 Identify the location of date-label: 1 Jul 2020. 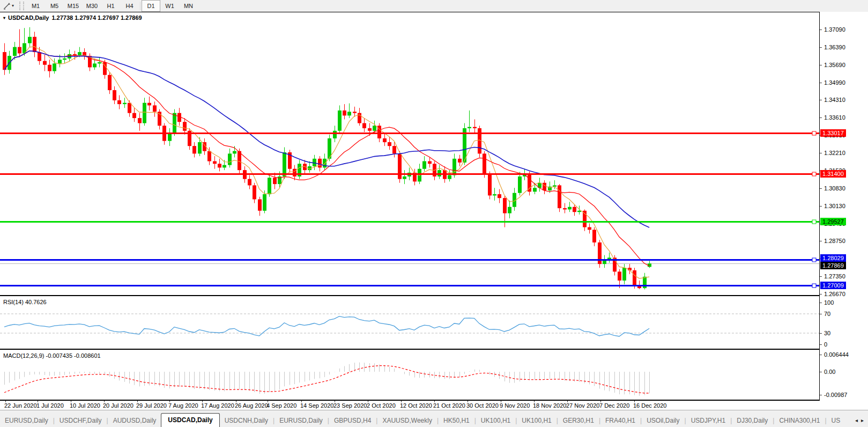
(50, 406).